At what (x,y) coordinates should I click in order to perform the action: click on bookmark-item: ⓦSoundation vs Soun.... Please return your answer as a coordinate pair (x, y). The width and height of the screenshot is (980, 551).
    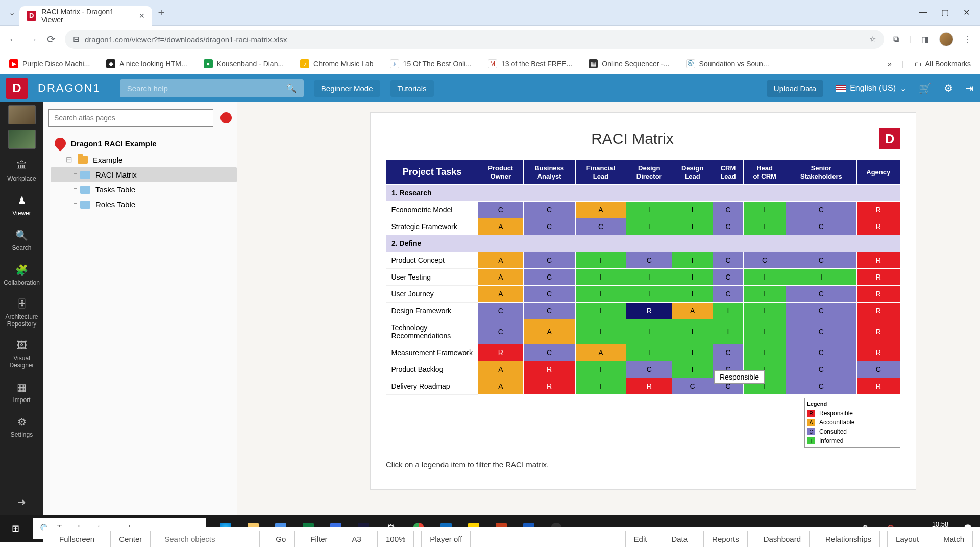
    Looking at the image, I should click on (728, 64).